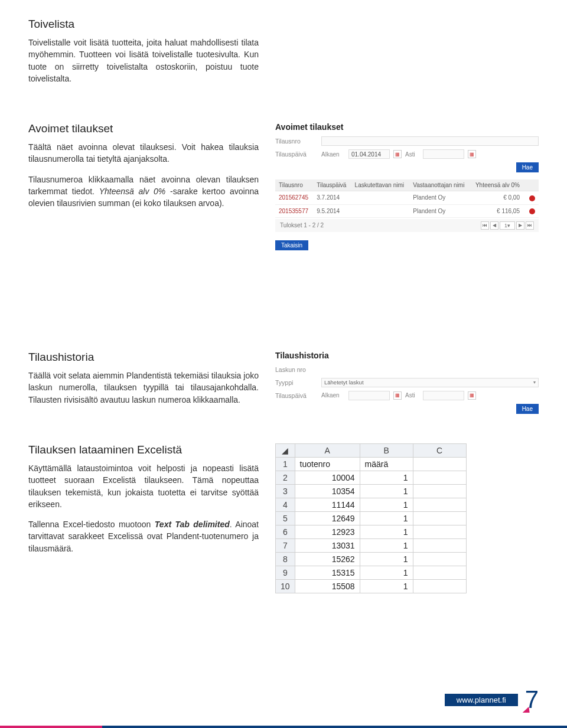 The image size is (567, 728). What do you see at coordinates (412, 155) in the screenshot?
I see `label-asti: Asti` at bounding box center [412, 155].